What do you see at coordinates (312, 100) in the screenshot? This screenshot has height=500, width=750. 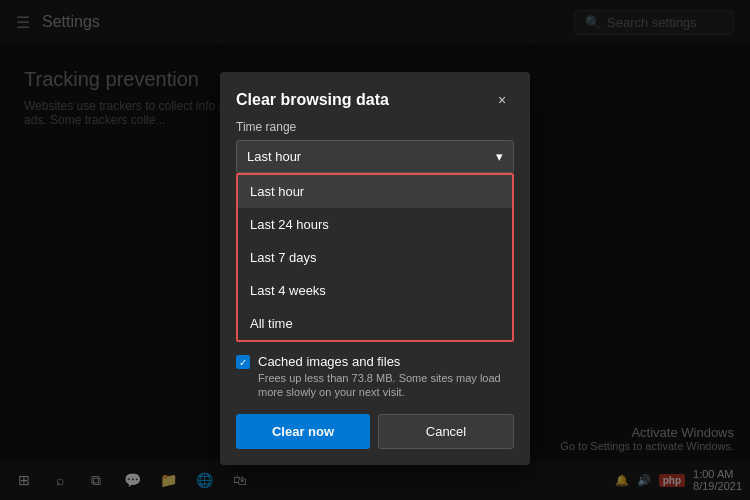 I see `dialog-title: Clear browsing data` at bounding box center [312, 100].